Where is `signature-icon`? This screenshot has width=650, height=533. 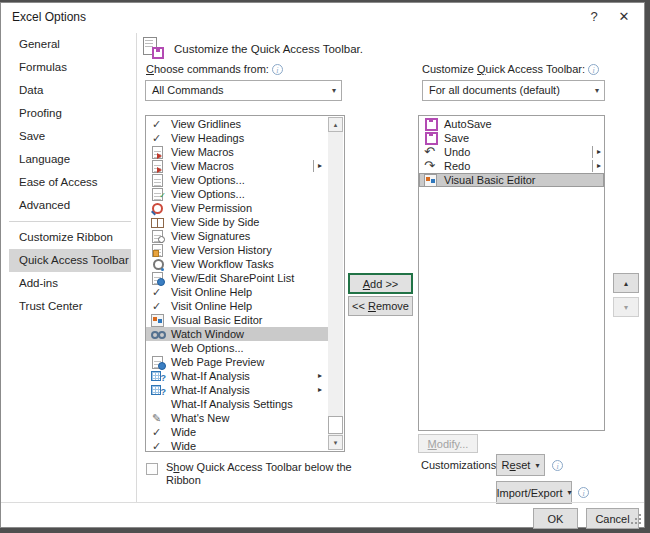 signature-icon is located at coordinates (158, 236).